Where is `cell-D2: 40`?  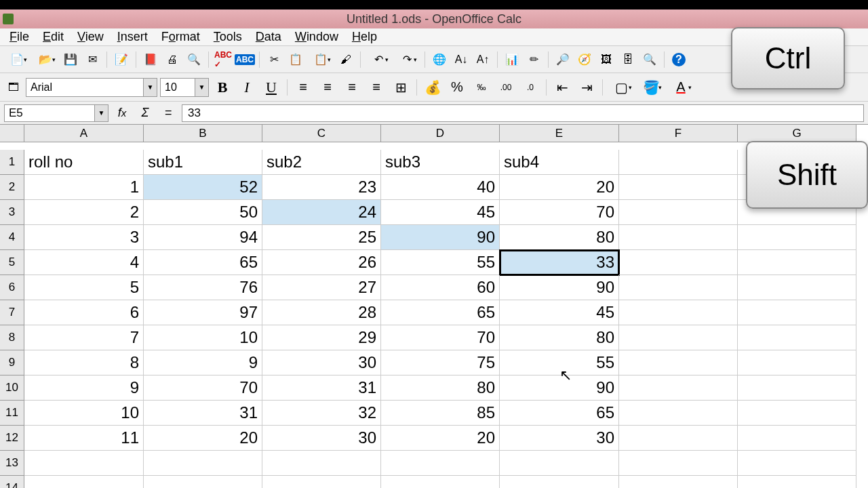
cell-D2: 40 is located at coordinates (441, 187).